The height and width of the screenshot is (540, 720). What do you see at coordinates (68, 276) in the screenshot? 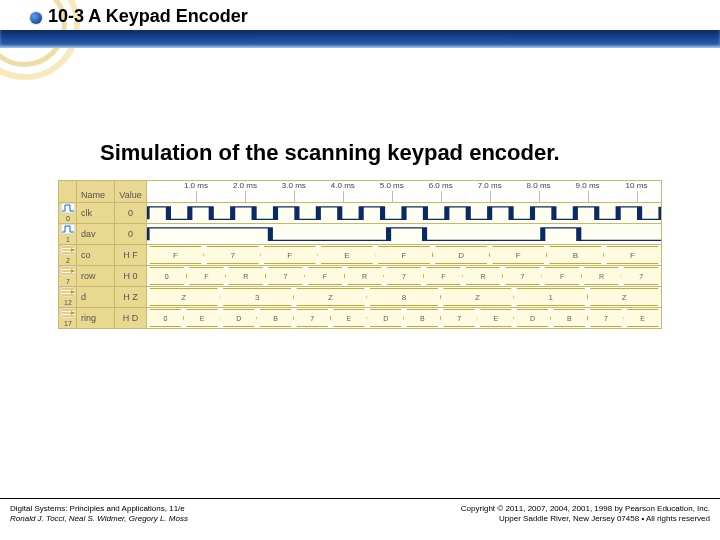
I see `signal-bus-icon: 7` at bounding box center [68, 276].